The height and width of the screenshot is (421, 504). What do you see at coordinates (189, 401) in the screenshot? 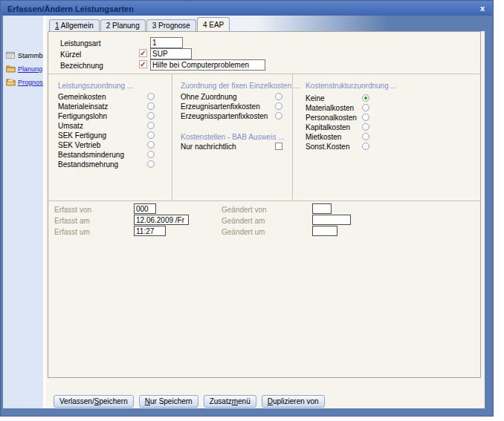
I see `button-bar: Verlassen/Speichern Nur Speichern Zusatz…` at bounding box center [189, 401].